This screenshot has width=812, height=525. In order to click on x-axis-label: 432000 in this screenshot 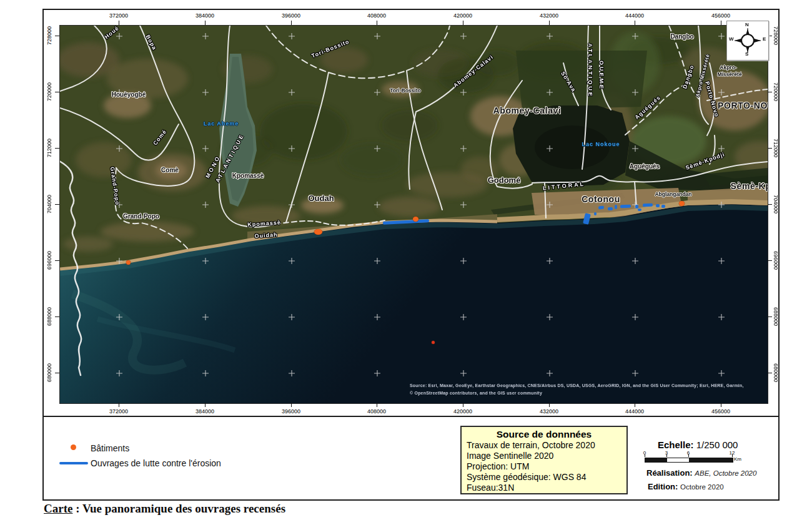, I will do `click(549, 411)`.